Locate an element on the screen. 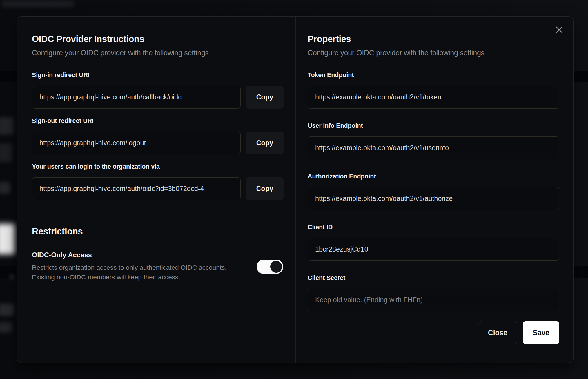 The width and height of the screenshot is (588, 379). client-secret-label: Client Secret is located at coordinates (433, 278).